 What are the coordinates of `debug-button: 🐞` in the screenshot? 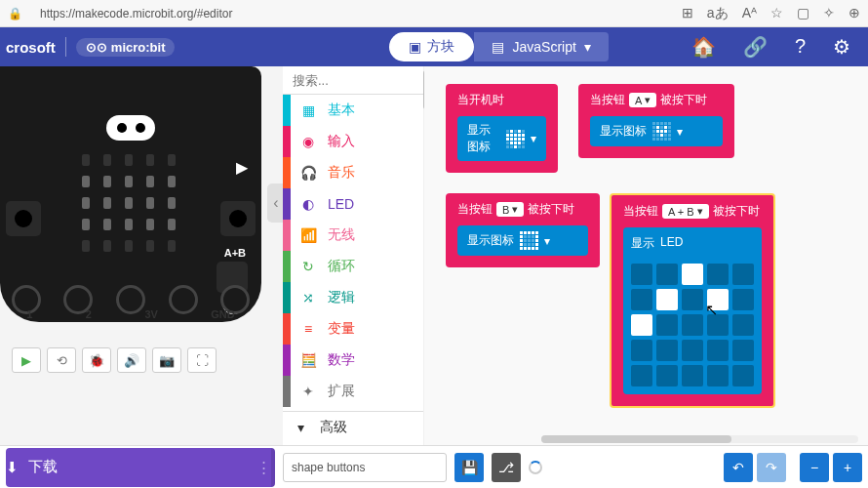 It's located at (97, 360).